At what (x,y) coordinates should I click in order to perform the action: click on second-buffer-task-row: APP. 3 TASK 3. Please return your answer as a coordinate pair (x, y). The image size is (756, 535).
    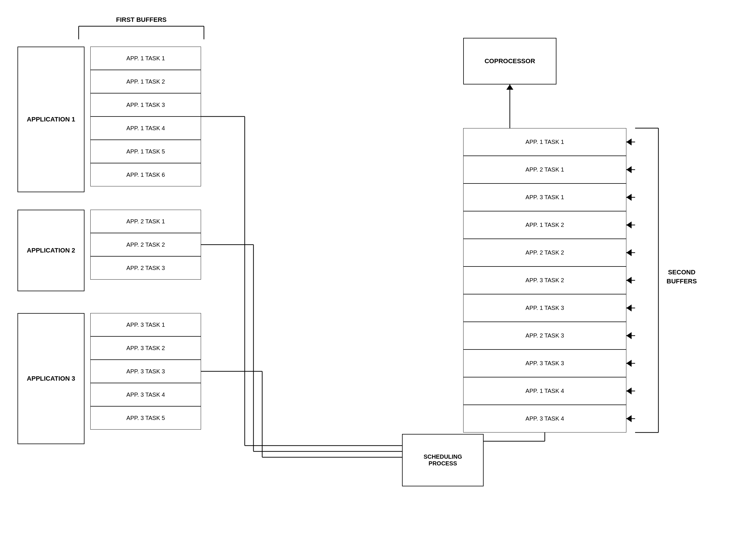
    Looking at the image, I should click on (545, 363).